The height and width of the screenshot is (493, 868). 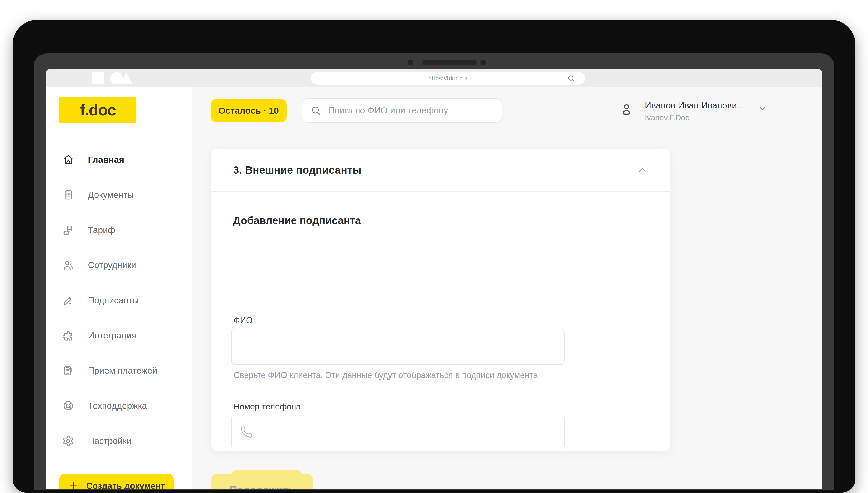 I want to click on people-icon, so click(x=68, y=265).